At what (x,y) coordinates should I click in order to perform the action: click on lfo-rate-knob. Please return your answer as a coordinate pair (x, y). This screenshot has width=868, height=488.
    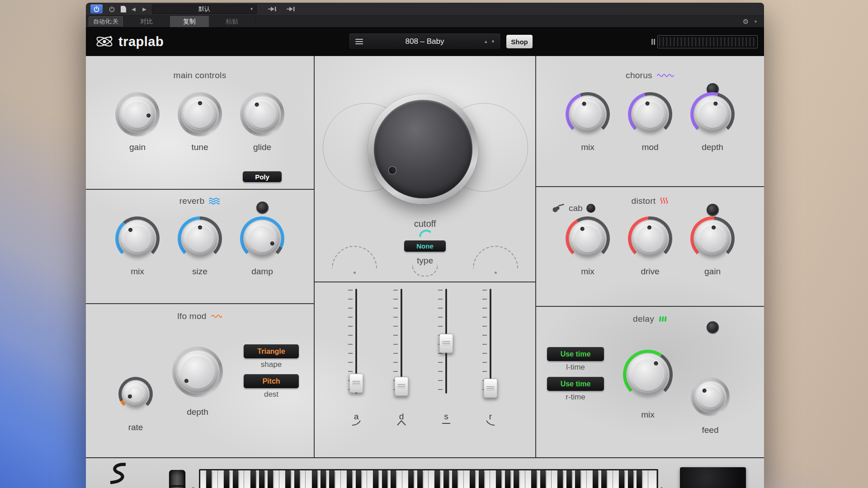
    Looking at the image, I should click on (136, 394).